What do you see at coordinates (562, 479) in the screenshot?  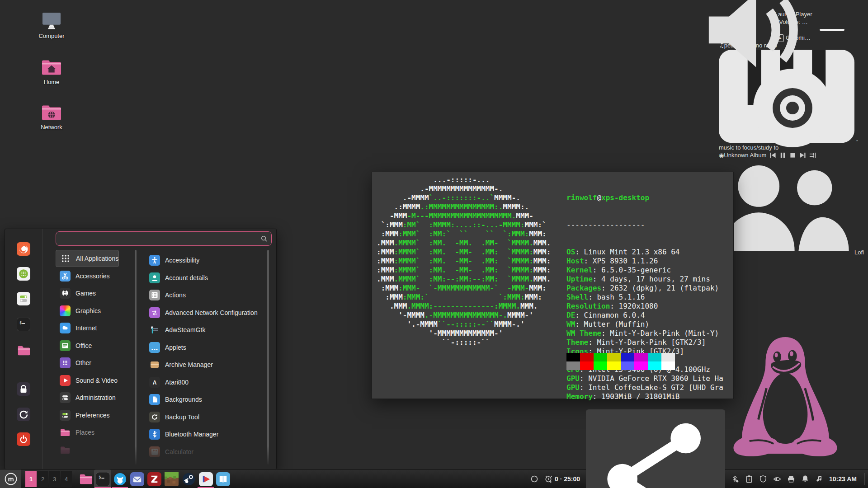 I see `tray-pomodoro-timer: 0 · 25:00` at bounding box center [562, 479].